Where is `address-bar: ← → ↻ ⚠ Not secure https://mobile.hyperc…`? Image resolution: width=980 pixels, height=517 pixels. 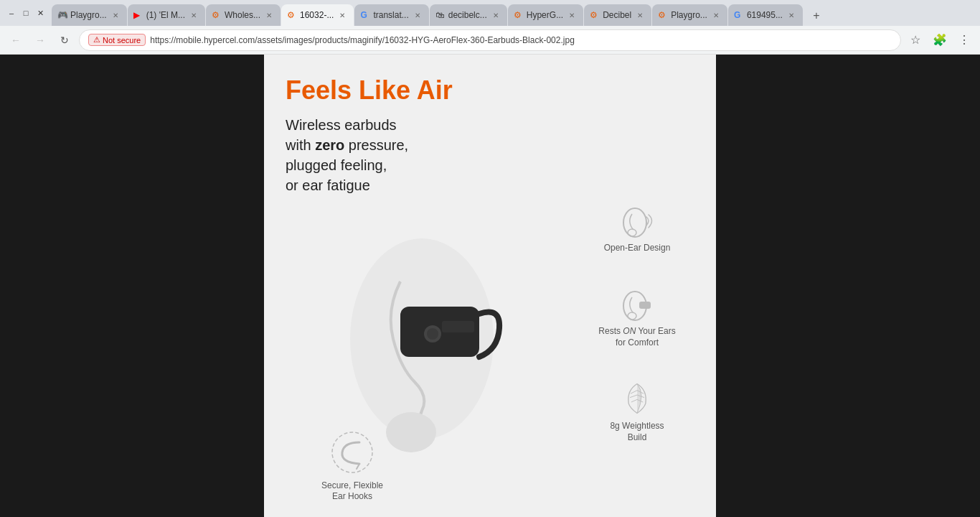 address-bar: ← → ↻ ⚠ Not secure https://mobile.hyperc… is located at coordinates (490, 40).